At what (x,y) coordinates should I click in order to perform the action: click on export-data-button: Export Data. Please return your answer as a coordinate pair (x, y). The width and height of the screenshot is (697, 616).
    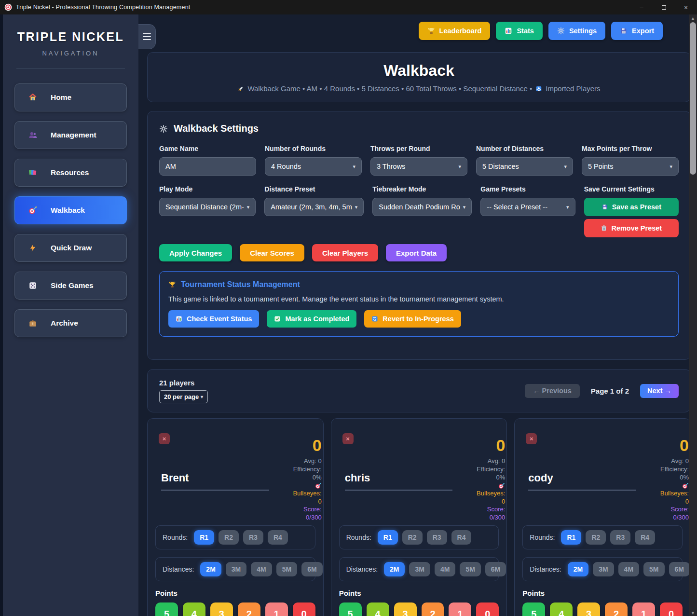
    Looking at the image, I should click on (416, 253).